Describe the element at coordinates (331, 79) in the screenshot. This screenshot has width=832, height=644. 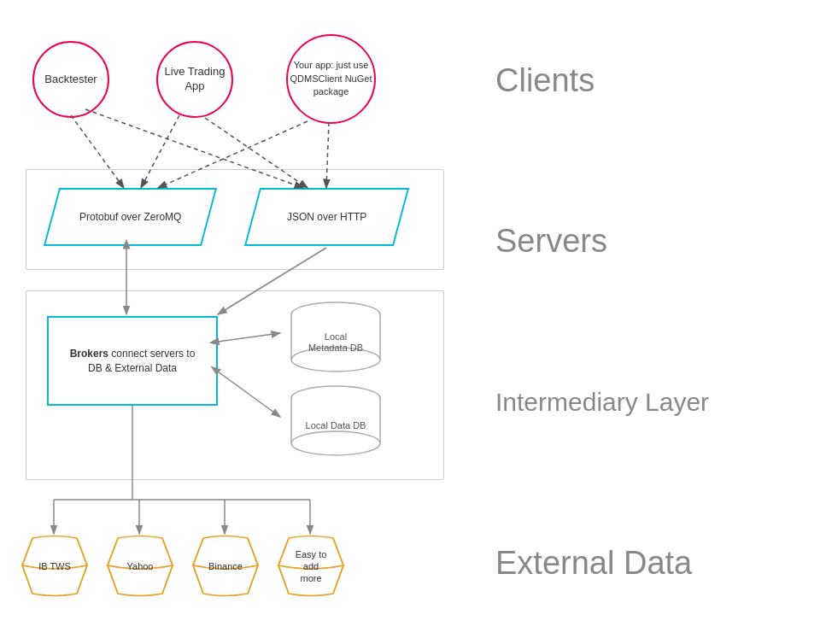
I see `circle-your-app: Your app: just useQDMSClient NuGetpackag…` at that location.